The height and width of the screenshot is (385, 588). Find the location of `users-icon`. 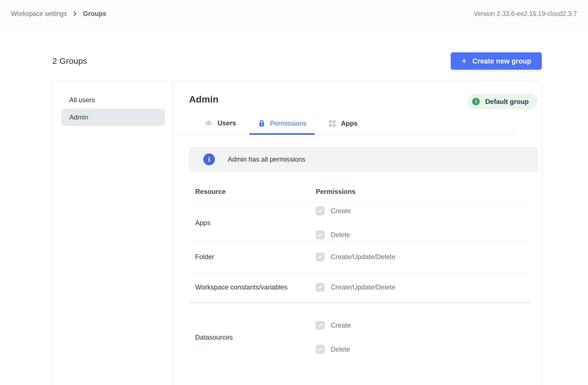

users-icon is located at coordinates (209, 123).